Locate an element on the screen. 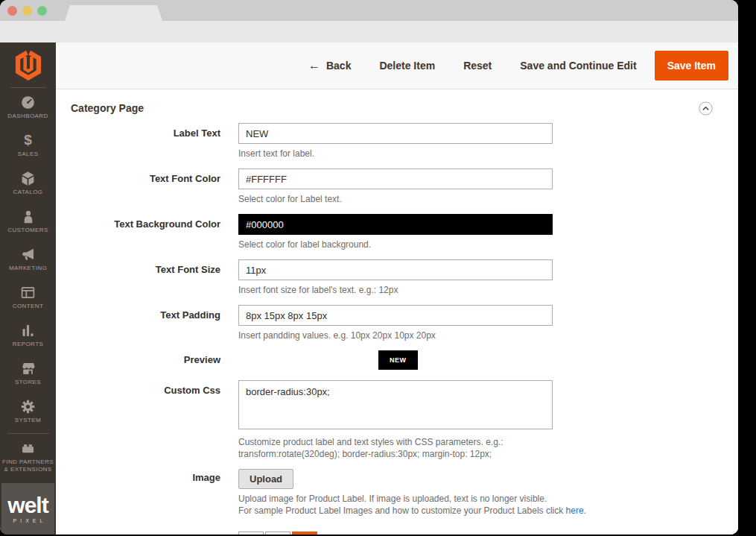 The height and width of the screenshot is (536, 756). sidebar-item-label: DASHBOARD is located at coordinates (28, 116).